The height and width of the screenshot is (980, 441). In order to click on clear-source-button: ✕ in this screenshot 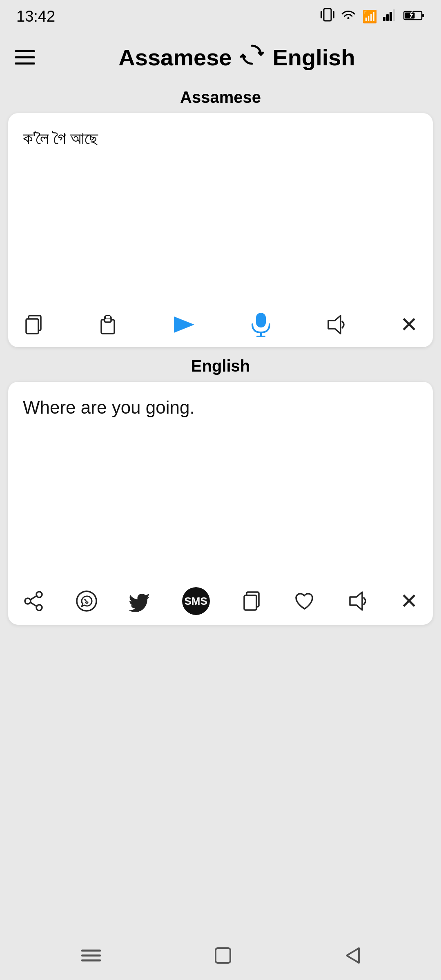, I will do `click(409, 325)`.